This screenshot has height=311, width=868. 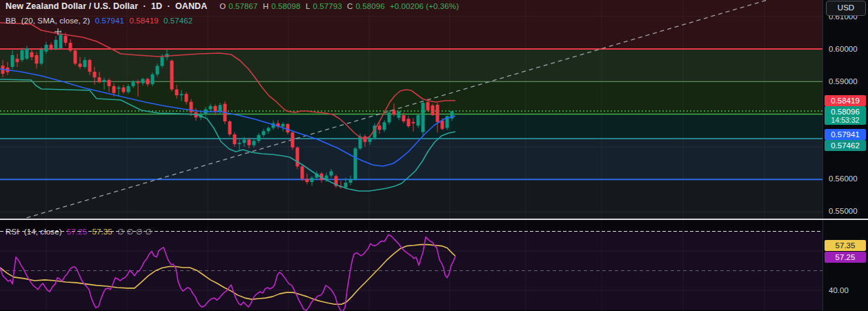 I want to click on rsi-params: (14, close), so click(x=43, y=232).